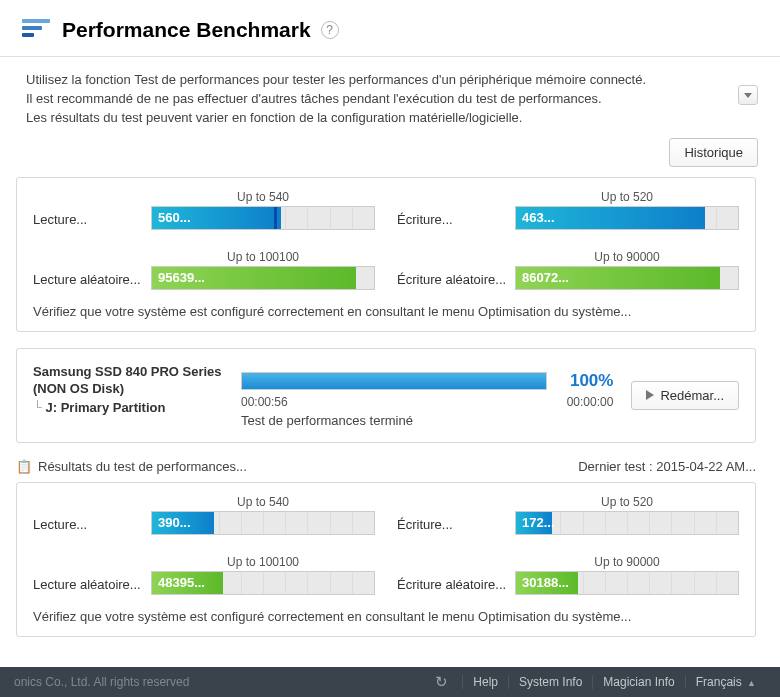  What do you see at coordinates (24, 466) in the screenshot?
I see `clipboard-icon: 📋` at bounding box center [24, 466].